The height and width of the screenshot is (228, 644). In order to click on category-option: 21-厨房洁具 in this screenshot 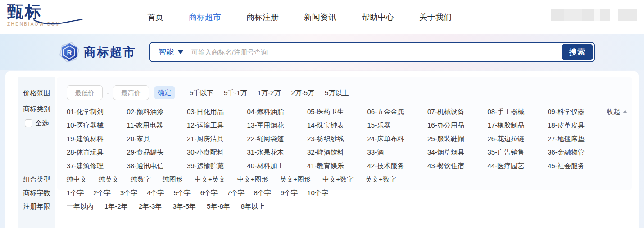, I will do `click(217, 139)`.